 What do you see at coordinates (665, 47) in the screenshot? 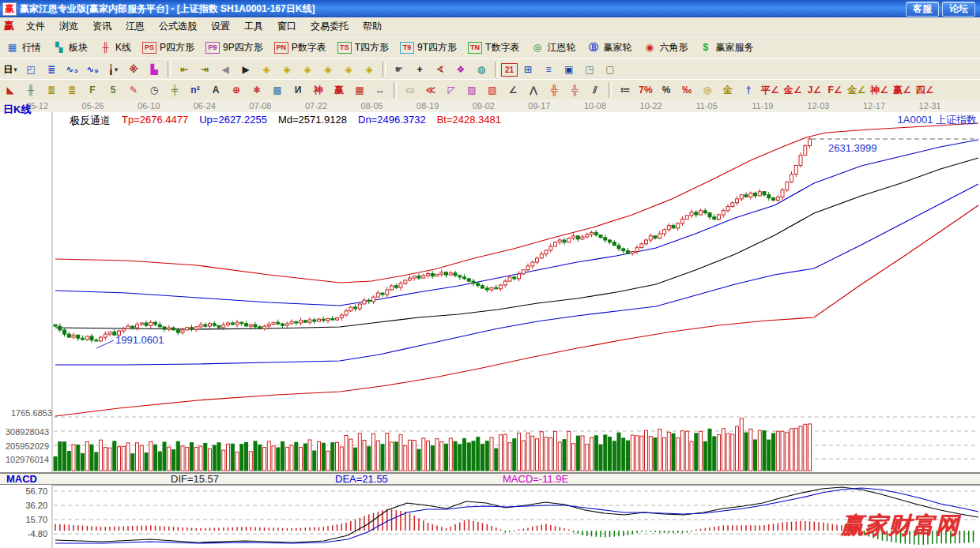
I see `hexagon-button: ◉六角形` at bounding box center [665, 47].